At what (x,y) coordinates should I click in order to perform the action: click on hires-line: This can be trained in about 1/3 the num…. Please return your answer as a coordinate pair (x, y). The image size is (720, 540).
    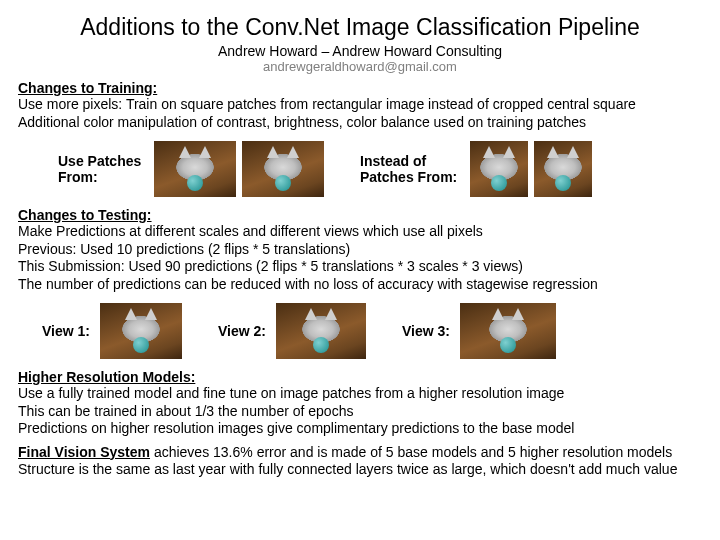
    Looking at the image, I should click on (360, 412).